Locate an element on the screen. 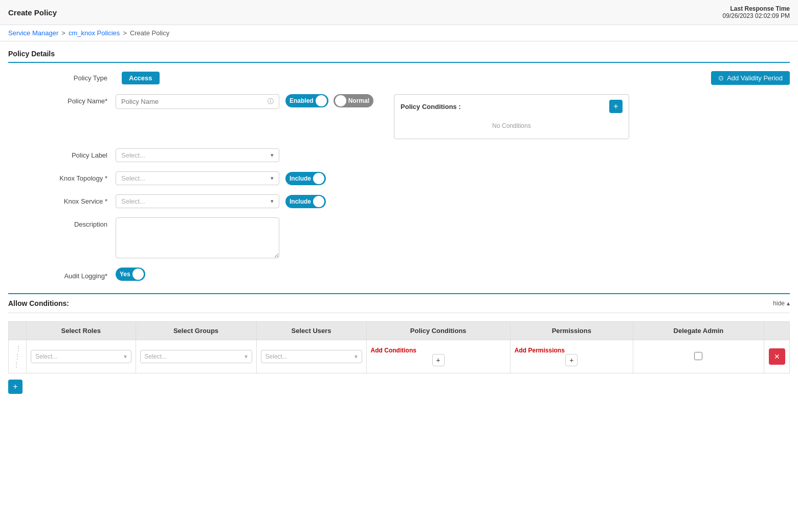 Image resolution: width=798 pixels, height=532 pixels. description-textarea is located at coordinates (197, 238).